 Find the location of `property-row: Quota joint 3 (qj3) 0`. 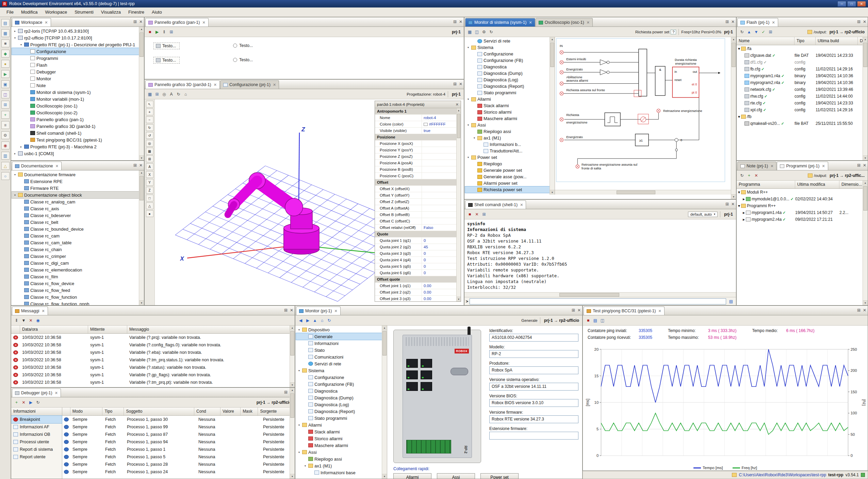

property-row: Quota joint 3 (qj3) 0 is located at coordinates (416, 254).